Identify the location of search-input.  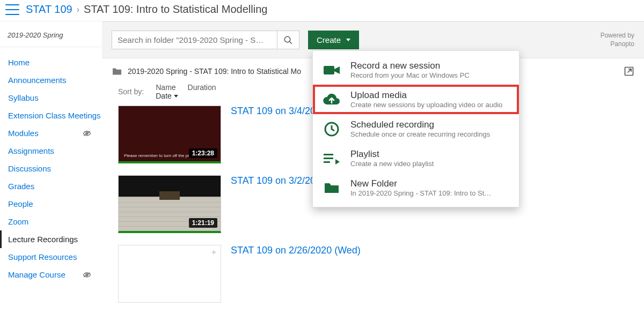
(194, 40).